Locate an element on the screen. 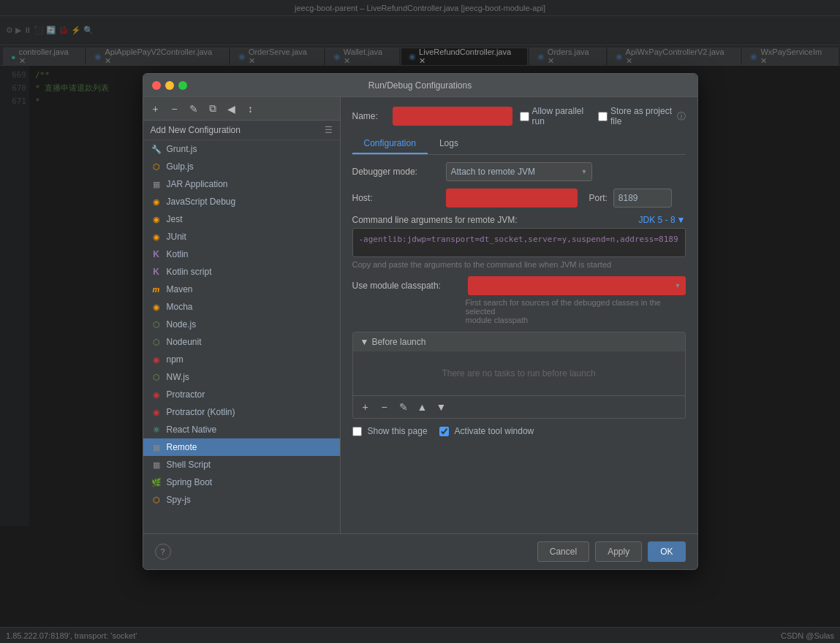 This screenshot has width=840, height=643. show-page-checkbox is located at coordinates (357, 431).